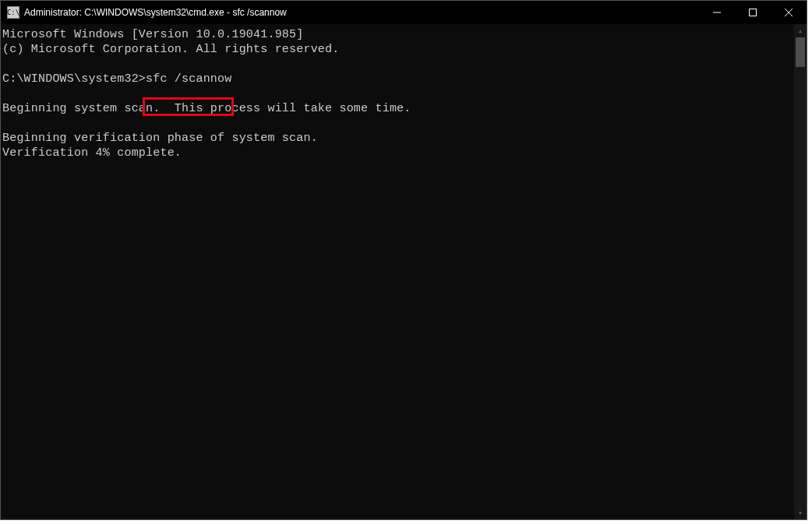  What do you see at coordinates (207, 109) in the screenshot?
I see `console-line: Beginning system scan. This process will…` at bounding box center [207, 109].